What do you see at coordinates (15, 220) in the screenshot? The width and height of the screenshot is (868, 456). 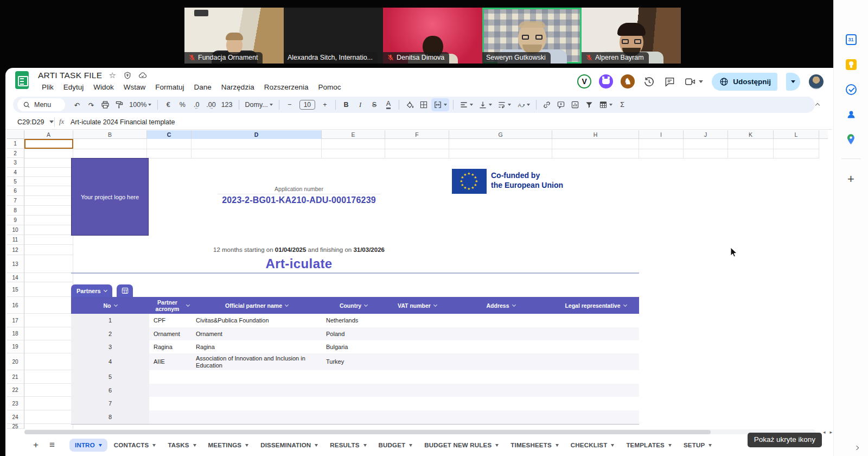 I see `row-header-9: 9` at bounding box center [15, 220].